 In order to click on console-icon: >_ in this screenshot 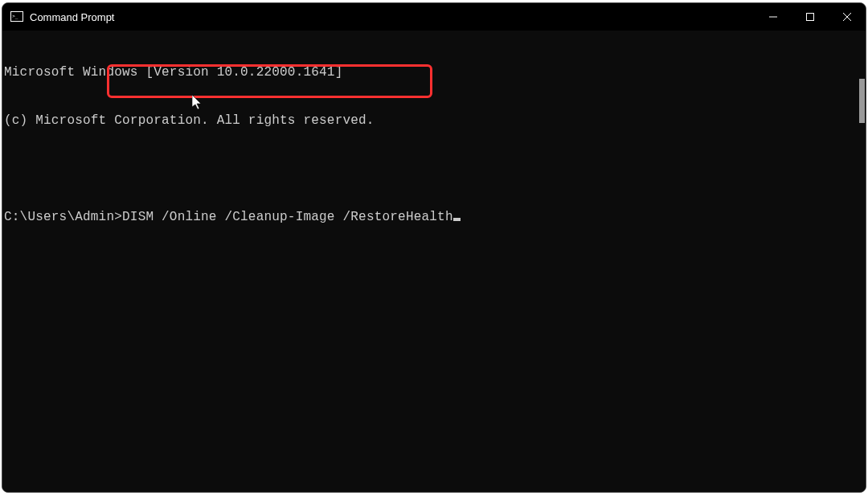, I will do `click(17, 17)`.